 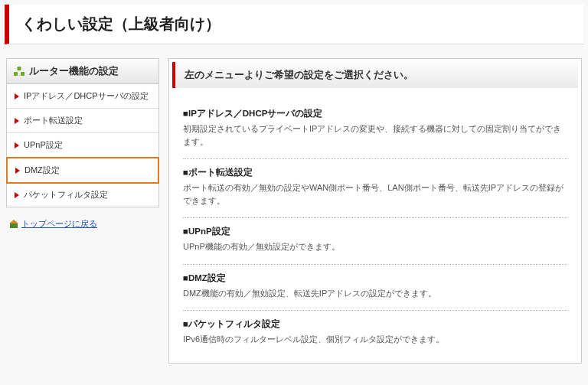 I want to click on sidebar-item-packet-filter: パケットフィルタ設定, so click(x=83, y=194).